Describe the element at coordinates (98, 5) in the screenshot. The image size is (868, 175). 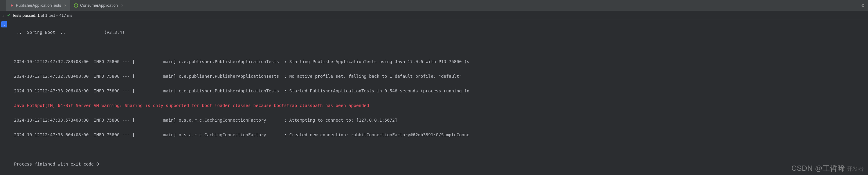
I see `tab-consumer-app: ConsumerApplication ×` at that location.